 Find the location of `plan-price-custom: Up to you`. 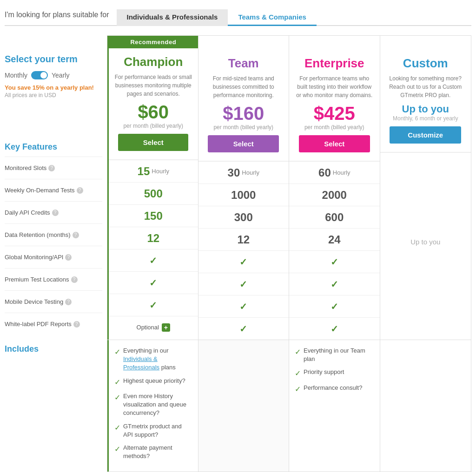

plan-price-custom: Up to you is located at coordinates (426, 109).